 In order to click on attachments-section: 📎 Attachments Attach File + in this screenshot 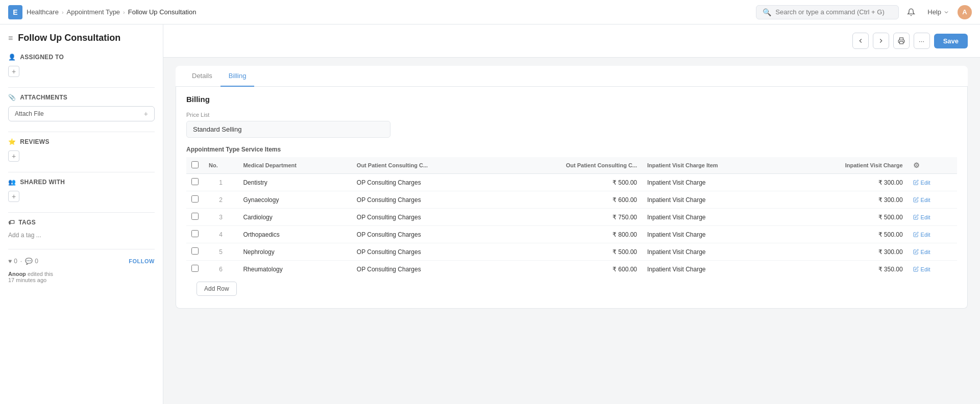, I will do `click(82, 108)`.